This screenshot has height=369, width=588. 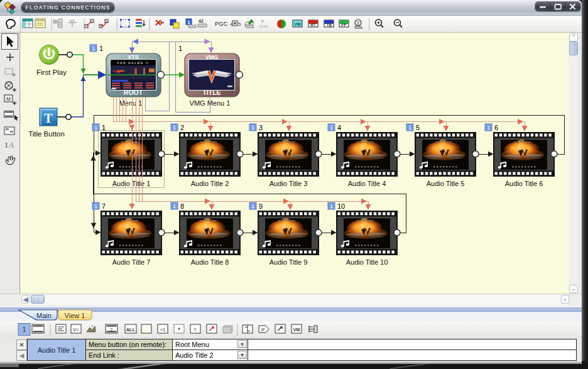 I want to click on svg-text: 3, so click(x=261, y=128).